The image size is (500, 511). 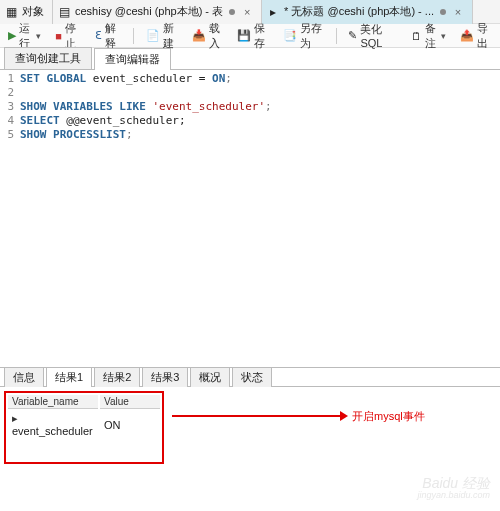 I want to click on beautify-label: 美化 SQL, so click(x=378, y=36).